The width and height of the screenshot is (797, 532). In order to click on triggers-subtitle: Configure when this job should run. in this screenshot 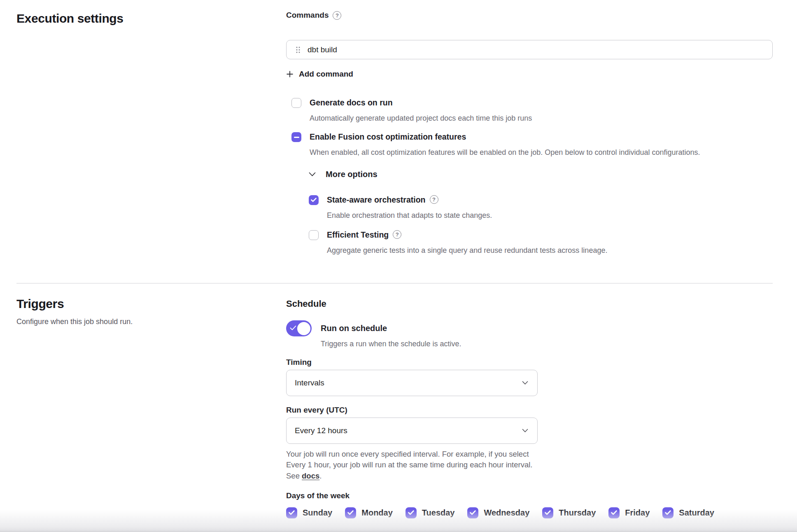, I will do `click(151, 322)`.